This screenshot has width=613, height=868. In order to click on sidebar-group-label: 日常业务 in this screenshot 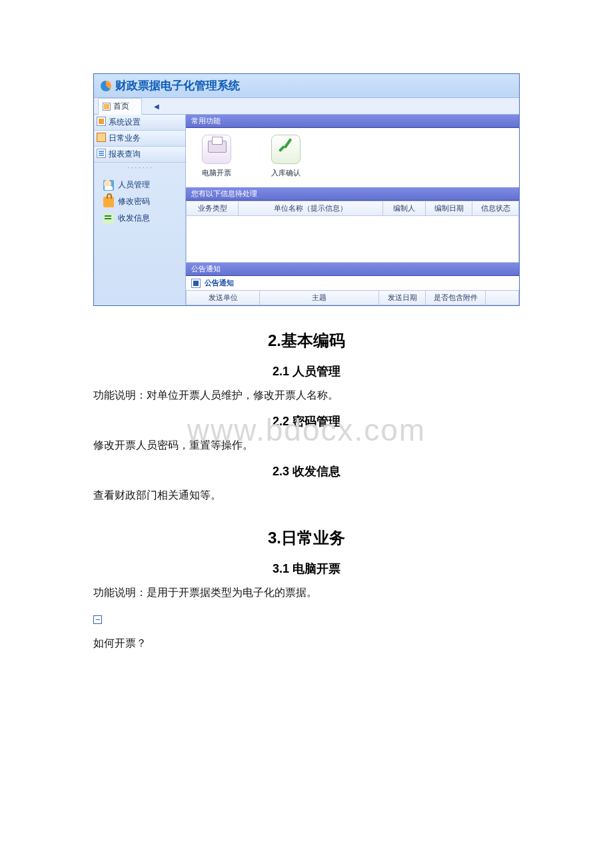, I will do `click(125, 138)`.